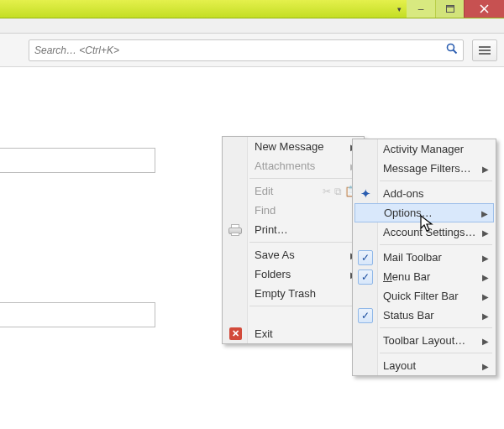 This screenshot has width=504, height=429. What do you see at coordinates (271, 230) in the screenshot?
I see `menu-label: Print…` at bounding box center [271, 230].